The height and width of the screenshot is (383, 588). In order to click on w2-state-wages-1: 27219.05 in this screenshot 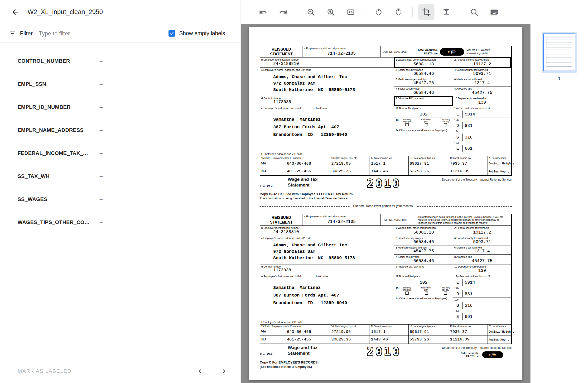, I will do `click(341, 163)`.